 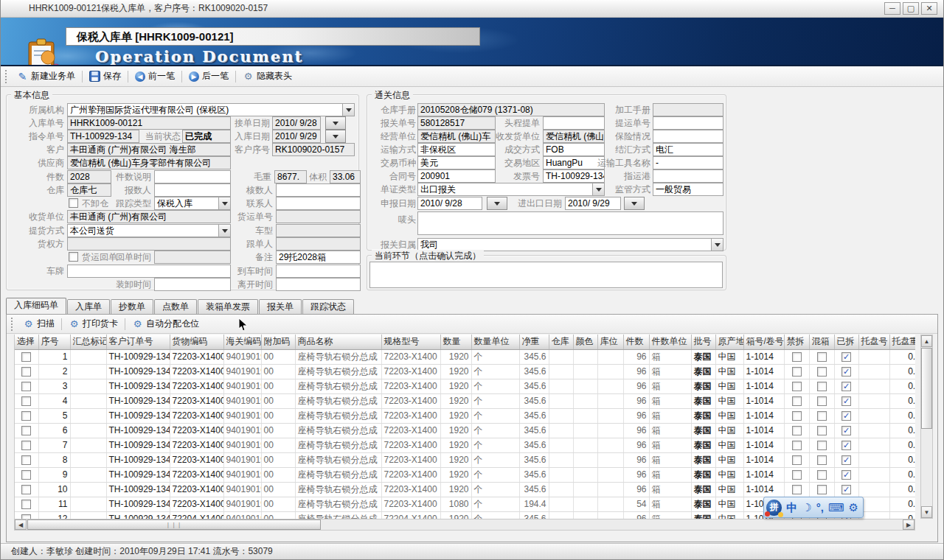 I want to click on column-header-no_split: 禁拆, so click(x=796, y=342).